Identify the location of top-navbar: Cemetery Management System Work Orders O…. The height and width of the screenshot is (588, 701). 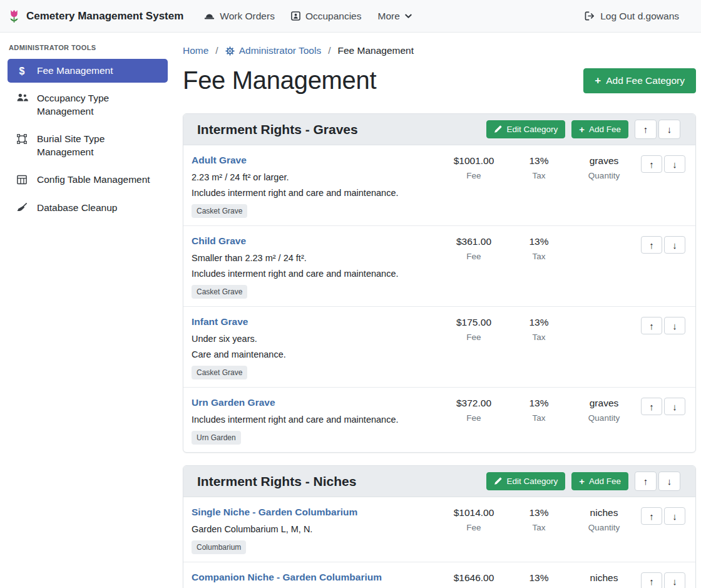
(350, 16).